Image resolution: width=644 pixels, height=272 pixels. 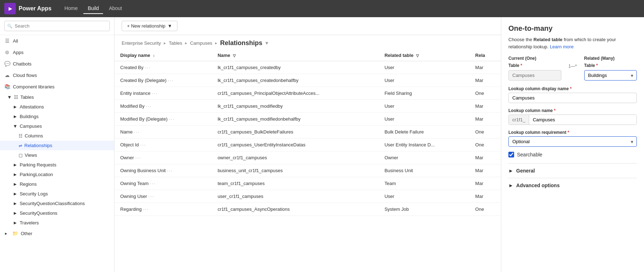 What do you see at coordinates (216, 43) in the screenshot?
I see `breadcrumb-sep3: ►` at bounding box center [216, 43].